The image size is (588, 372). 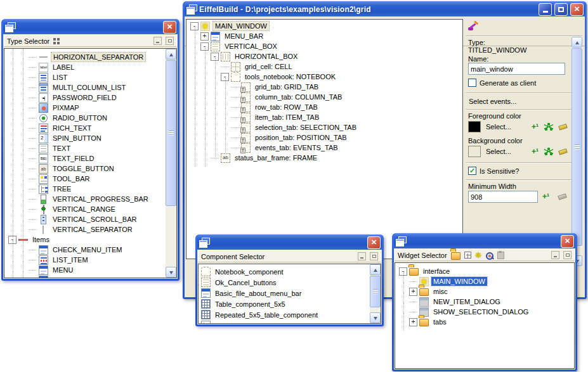 I want to click on search-icon, so click(x=489, y=255).